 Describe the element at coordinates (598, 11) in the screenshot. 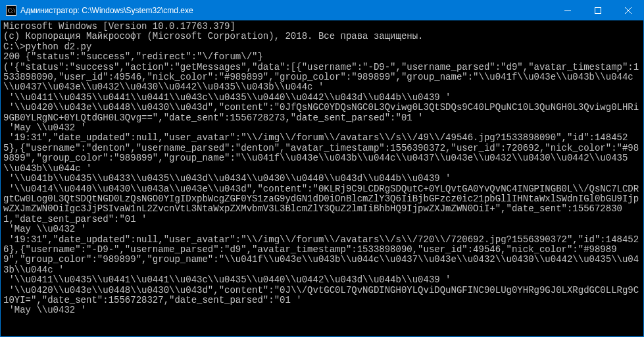

I see `window-controls` at that location.